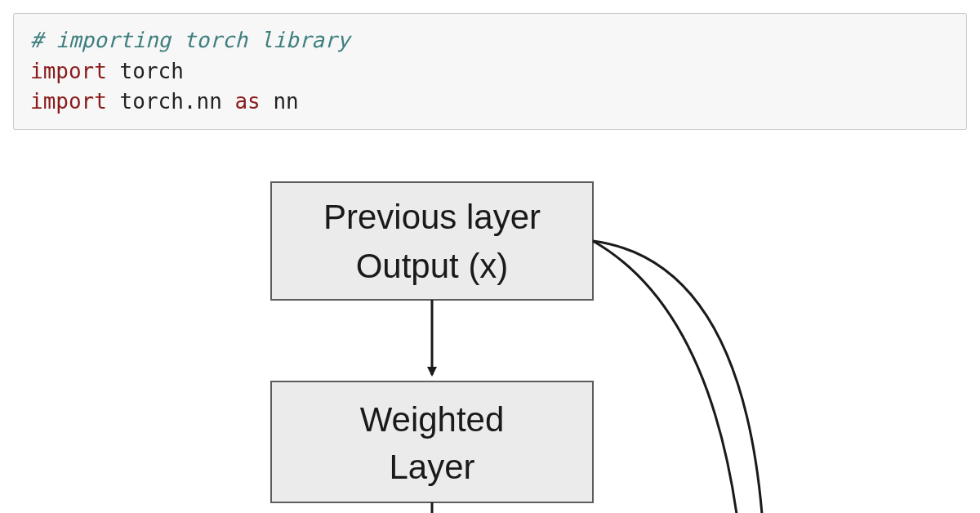  What do you see at coordinates (432, 217) in the screenshot?
I see `diagram-node-text: Previous layer` at bounding box center [432, 217].